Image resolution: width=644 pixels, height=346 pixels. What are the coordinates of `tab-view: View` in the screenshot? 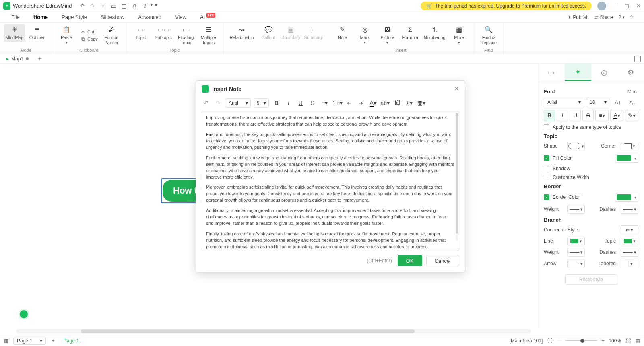 It's located at (181, 17).